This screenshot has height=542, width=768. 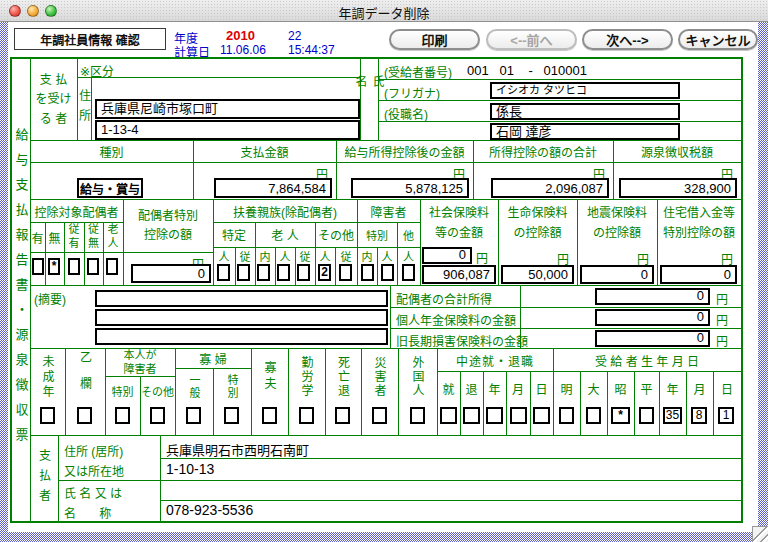 I want to click on midway-col-label: 就, so click(x=448, y=388).